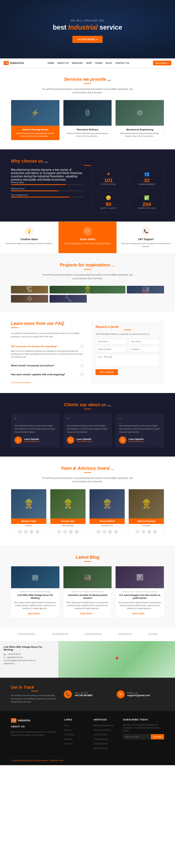 The width and height of the screenshot is (175, 868). Describe the element at coordinates (71, 532) in the screenshot. I see `google-icon-2: g` at that location.